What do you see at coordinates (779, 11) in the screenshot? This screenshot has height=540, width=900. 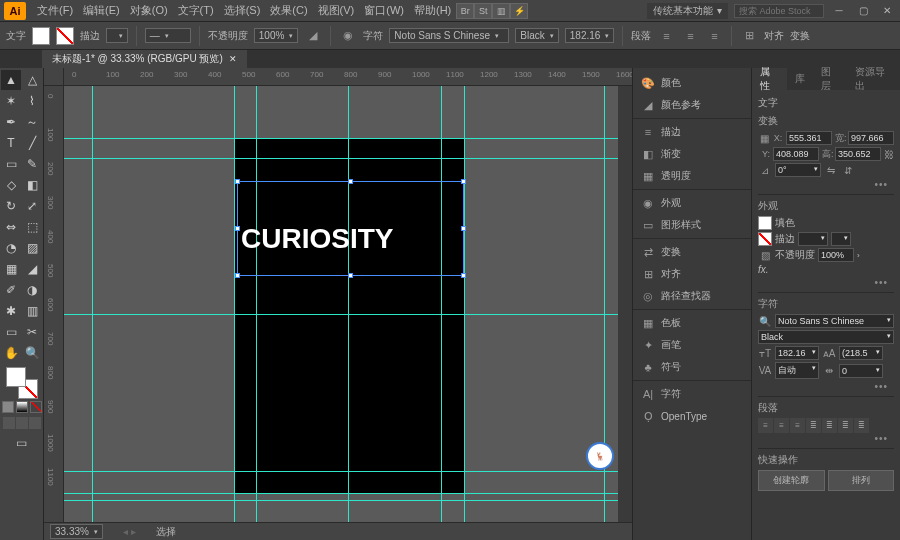 I see `search-stock-input` at bounding box center [779, 11].